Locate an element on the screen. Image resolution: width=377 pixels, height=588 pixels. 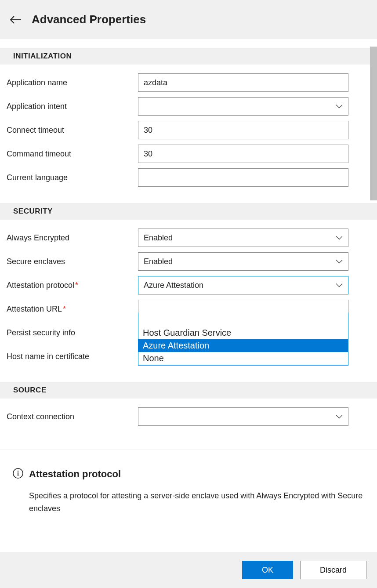
label-current-language: Current language is located at coordinates (72, 178).